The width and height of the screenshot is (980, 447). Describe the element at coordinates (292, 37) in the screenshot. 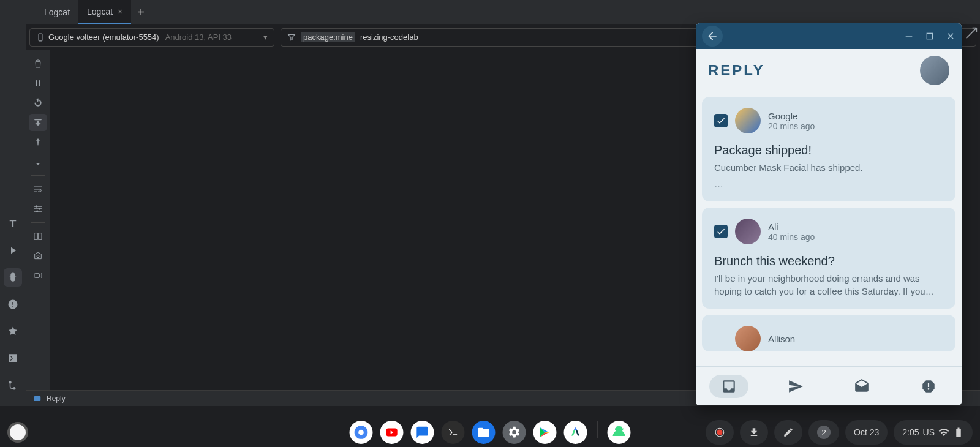

I see `filter-icon` at that location.